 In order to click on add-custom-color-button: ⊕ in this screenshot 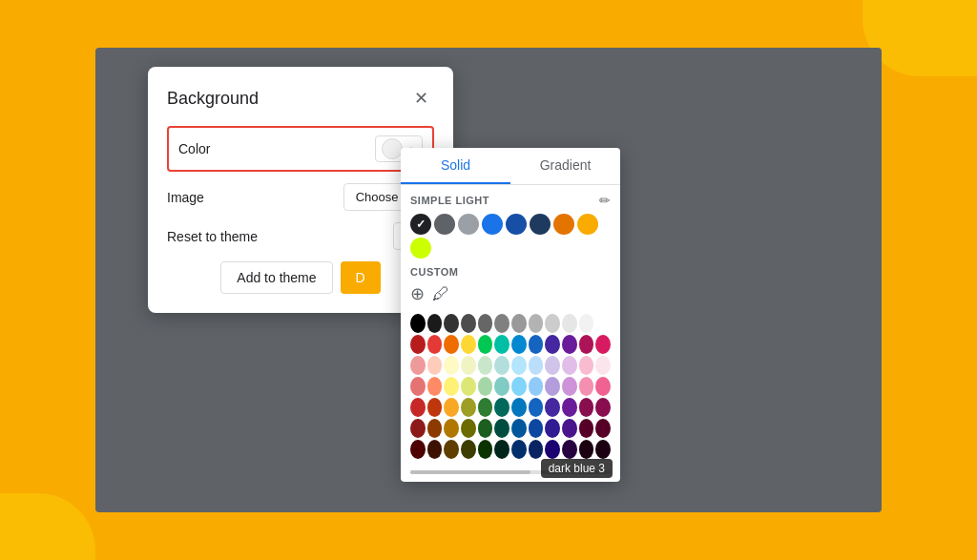, I will do `click(418, 294)`.